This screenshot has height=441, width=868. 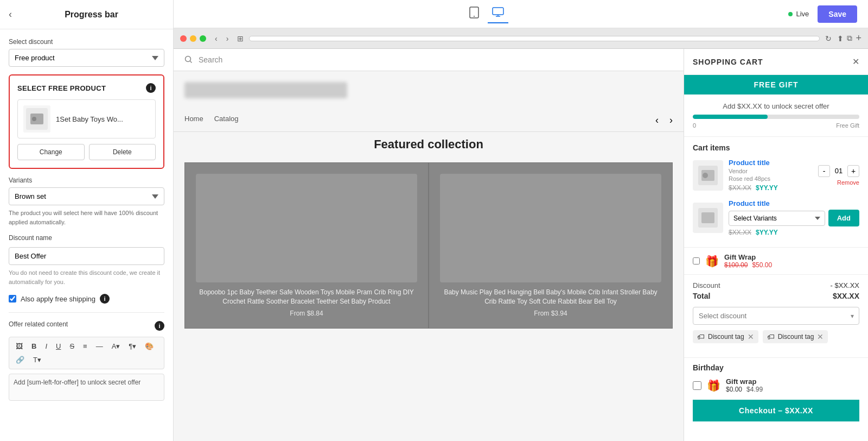 I want to click on gift-wrap-checkbox, so click(x=697, y=261).